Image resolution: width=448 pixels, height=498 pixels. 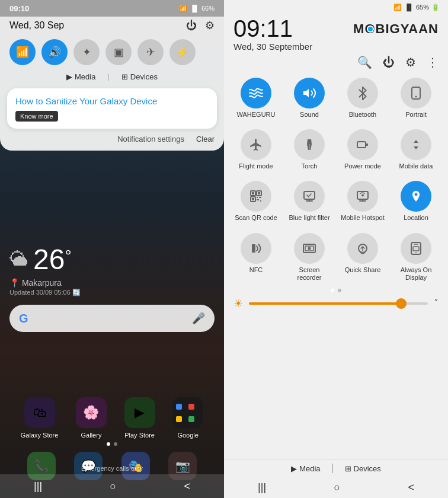 What do you see at coordinates (112, 53) in the screenshot?
I see `quick-toggles: 📶 🔊 ✦ ▣ ✈ ⚡` at bounding box center [112, 53].